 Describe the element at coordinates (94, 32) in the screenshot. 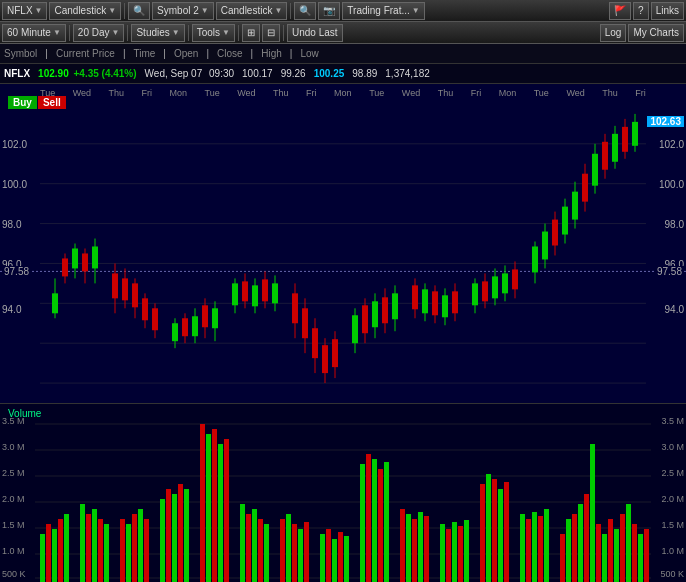

I see `period-label: 20 Day` at that location.